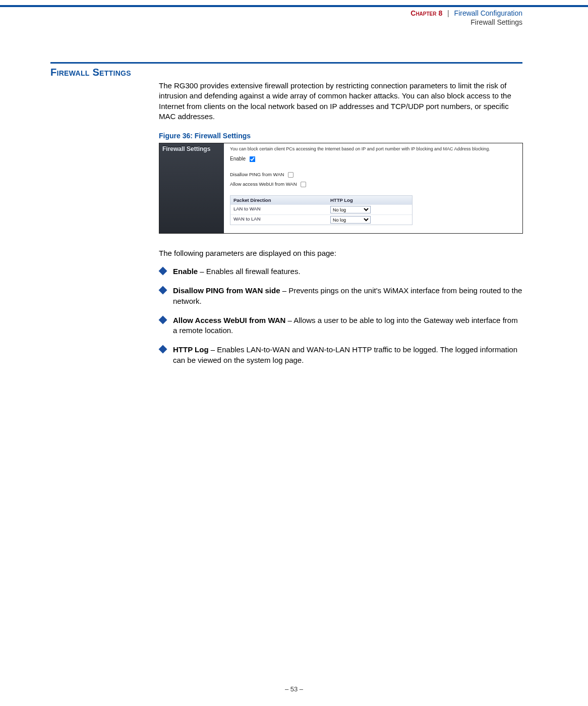  What do you see at coordinates (341, 296) in the screenshot?
I see `list-item: Disallow PING from WAN side – Prevents p…` at bounding box center [341, 296].